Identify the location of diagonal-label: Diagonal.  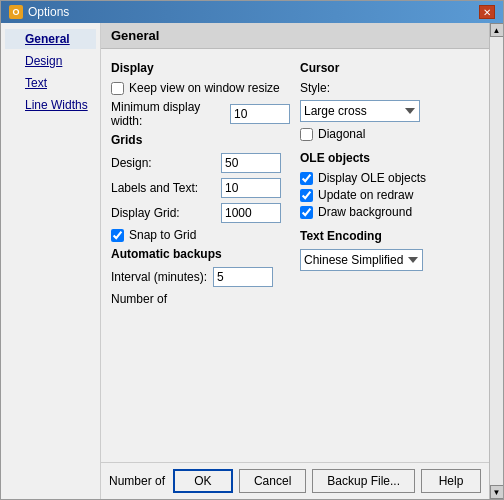
(342, 134).